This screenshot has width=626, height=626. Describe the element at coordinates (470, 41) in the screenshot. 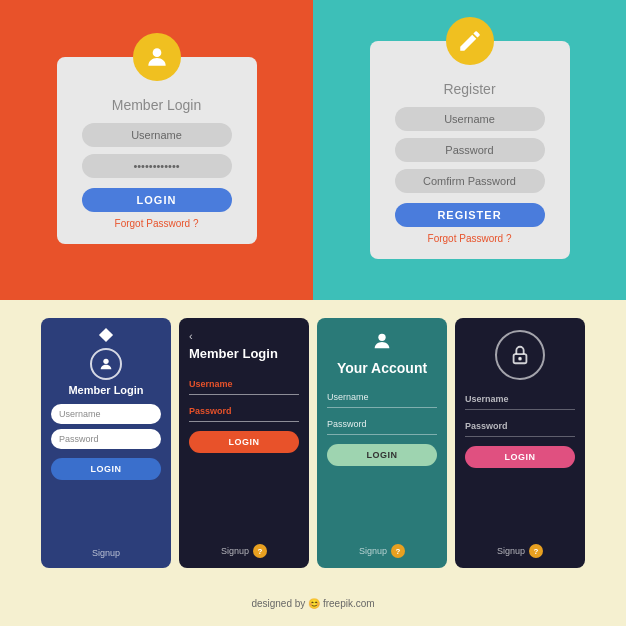

I see `register-avatar` at that location.